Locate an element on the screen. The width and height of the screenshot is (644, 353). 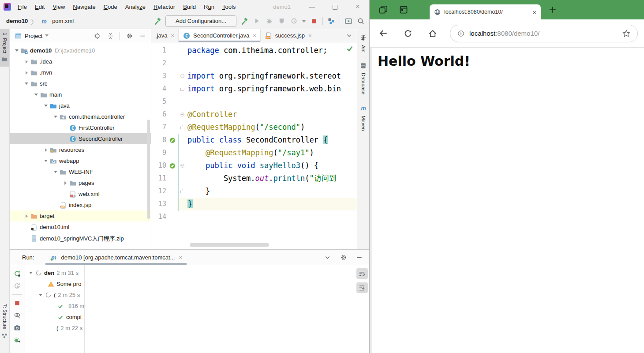
menu-run: Run is located at coordinates (209, 7).